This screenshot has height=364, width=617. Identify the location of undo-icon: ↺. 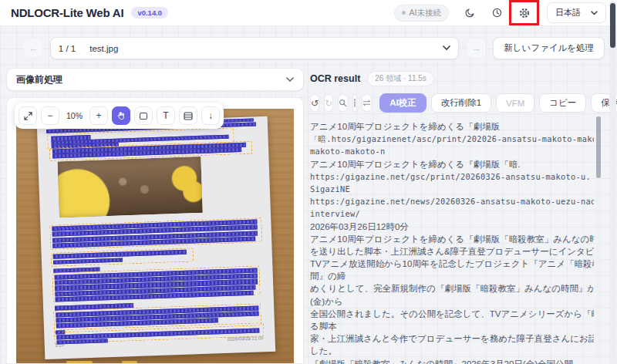
(315, 103).